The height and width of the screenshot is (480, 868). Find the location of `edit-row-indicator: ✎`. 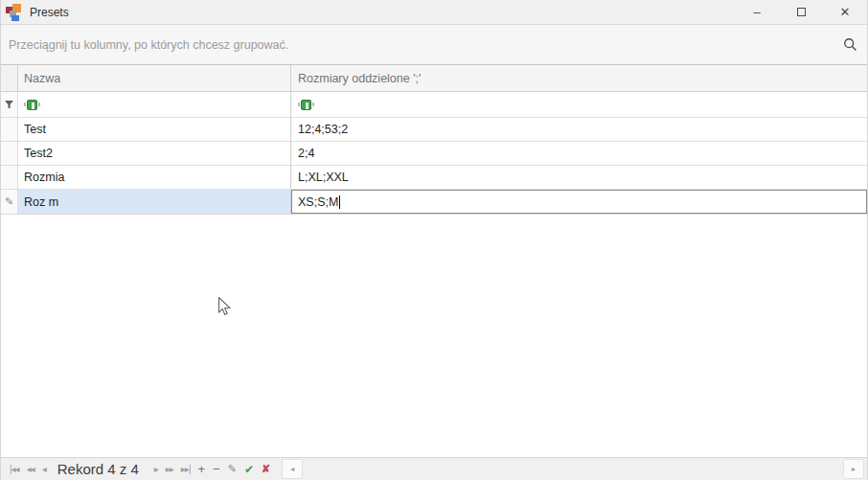

edit-row-indicator: ✎ is located at coordinates (10, 201).